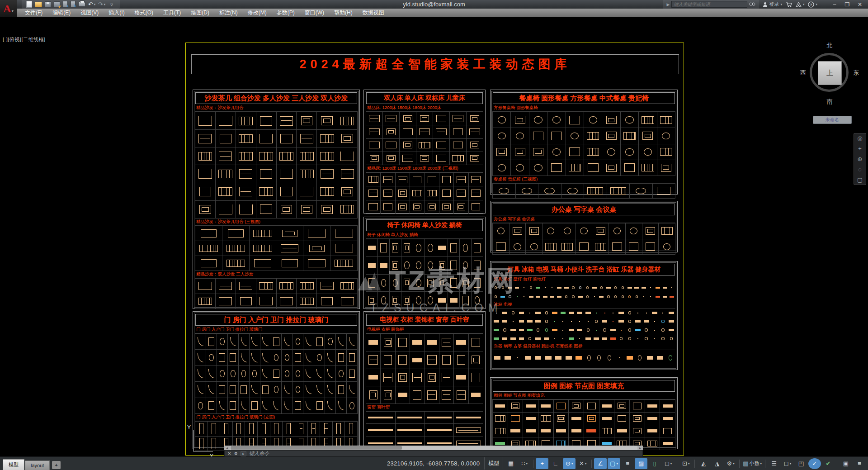 The image size is (868, 470). I want to click on new-layout-tab: +, so click(56, 465).